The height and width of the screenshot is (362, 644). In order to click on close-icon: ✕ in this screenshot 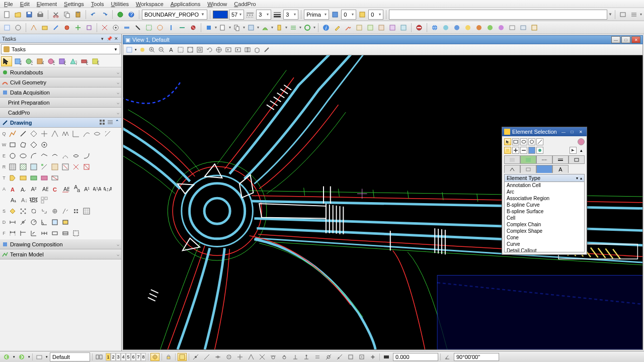, I will do `click(116, 39)`.